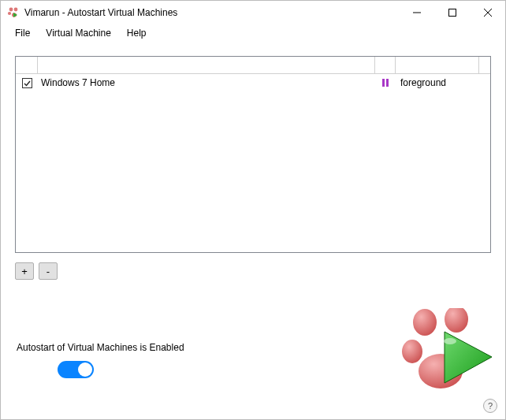  What do you see at coordinates (76, 370) in the screenshot?
I see `autostart-toggle` at bounding box center [76, 370].